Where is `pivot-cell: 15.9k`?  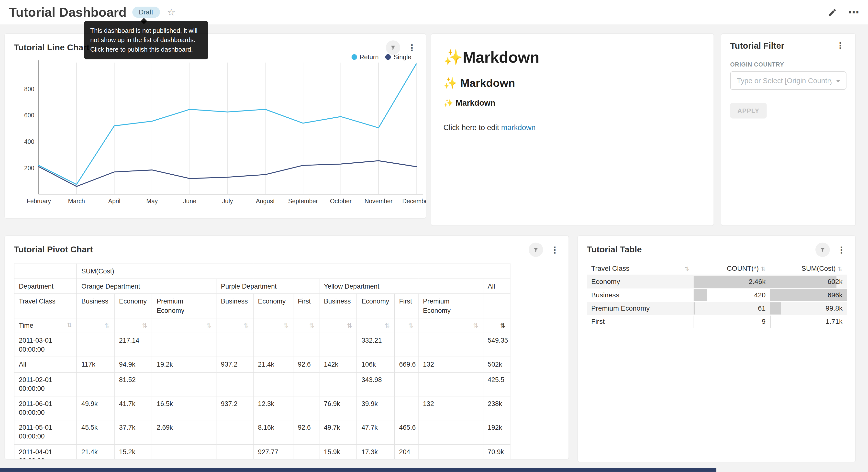 pivot-cell: 15.9k is located at coordinates (338, 452).